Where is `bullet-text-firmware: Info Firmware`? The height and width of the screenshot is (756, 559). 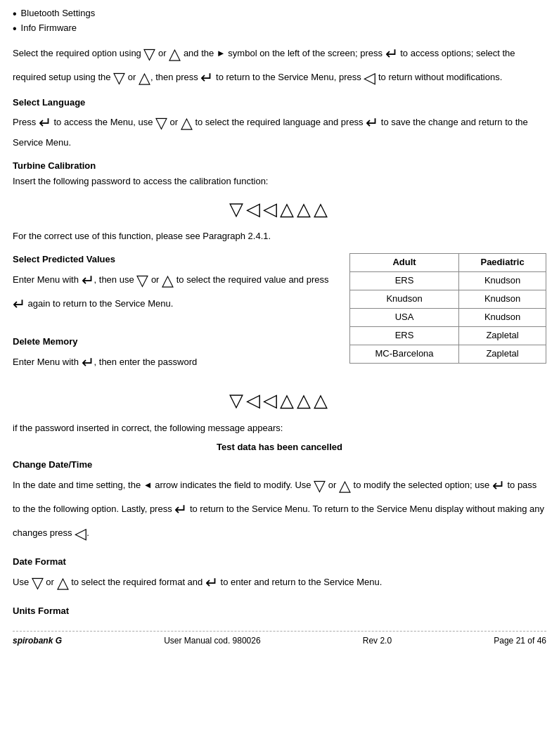 bullet-text-firmware: Info Firmware is located at coordinates (49, 28).